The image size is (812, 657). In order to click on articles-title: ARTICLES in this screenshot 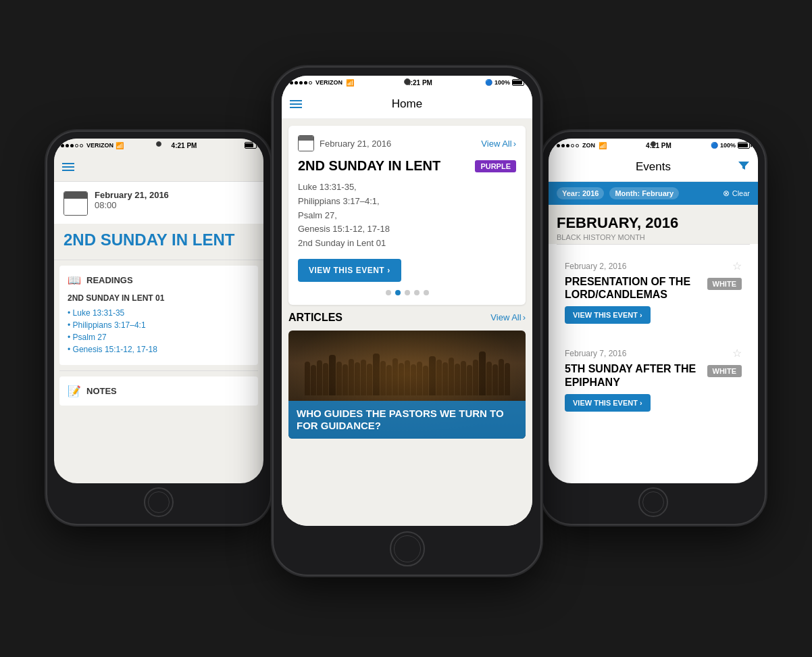, I will do `click(315, 318)`.